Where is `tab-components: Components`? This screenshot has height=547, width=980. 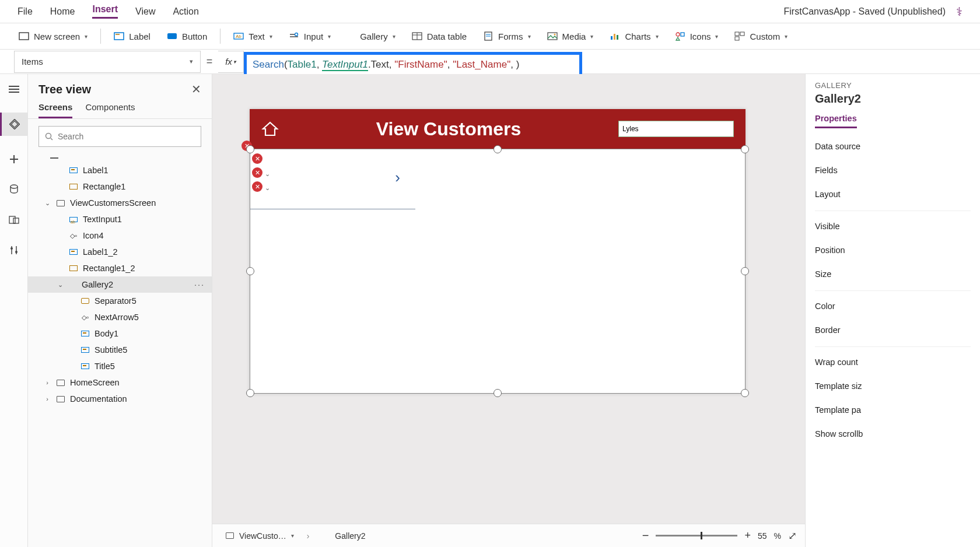 tab-components: Components is located at coordinates (110, 110).